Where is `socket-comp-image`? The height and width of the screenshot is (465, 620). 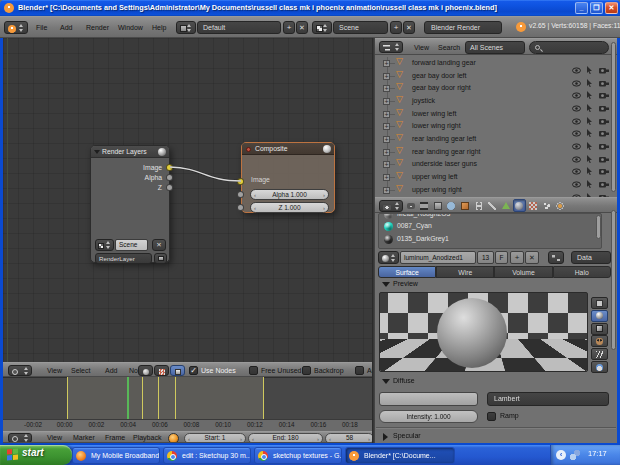 socket-comp-image is located at coordinates (240, 182).